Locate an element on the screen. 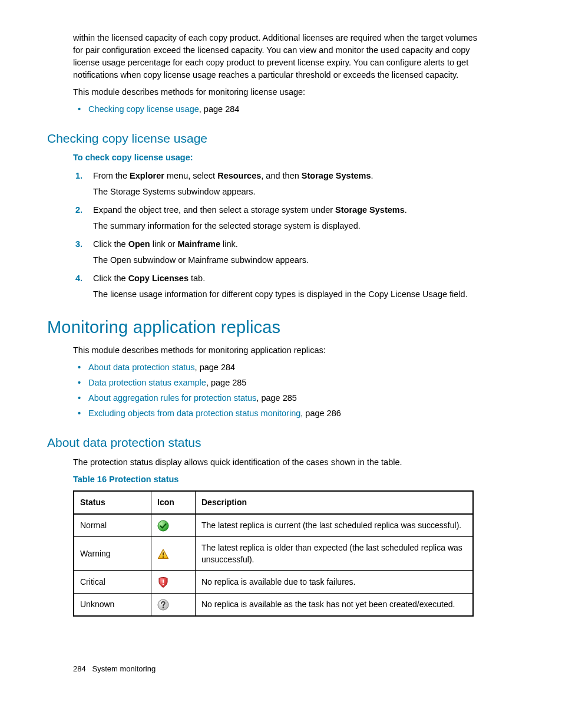  heading-about-dps: About data protection status is located at coordinates (268, 443).